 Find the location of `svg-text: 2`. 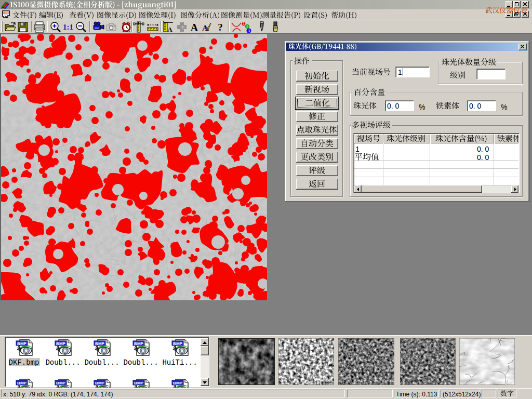

svg-text: 2 is located at coordinates (247, 27).